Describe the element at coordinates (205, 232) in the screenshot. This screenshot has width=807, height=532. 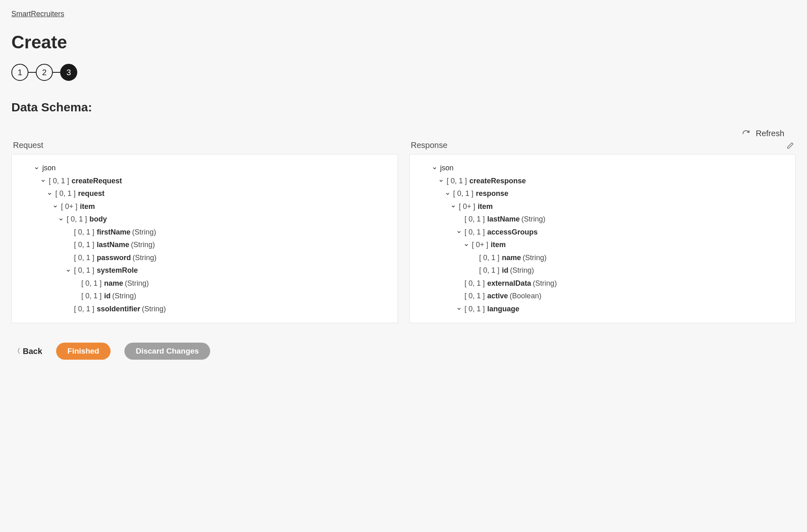
I see `tree-node: [ 0, 1 ] firstName (String)` at that location.